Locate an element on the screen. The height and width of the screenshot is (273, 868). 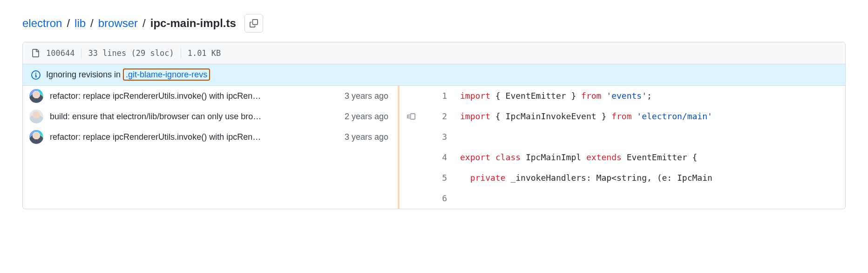
line-number: 1 is located at coordinates (439, 96).